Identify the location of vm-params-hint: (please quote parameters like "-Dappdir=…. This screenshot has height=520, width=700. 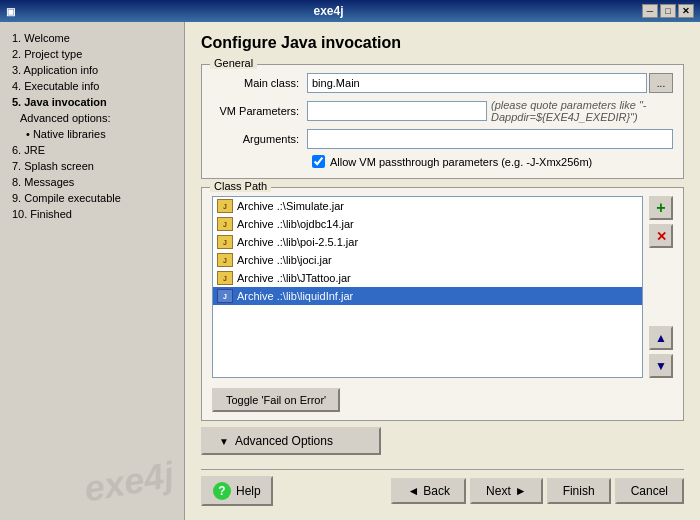
(580, 111).